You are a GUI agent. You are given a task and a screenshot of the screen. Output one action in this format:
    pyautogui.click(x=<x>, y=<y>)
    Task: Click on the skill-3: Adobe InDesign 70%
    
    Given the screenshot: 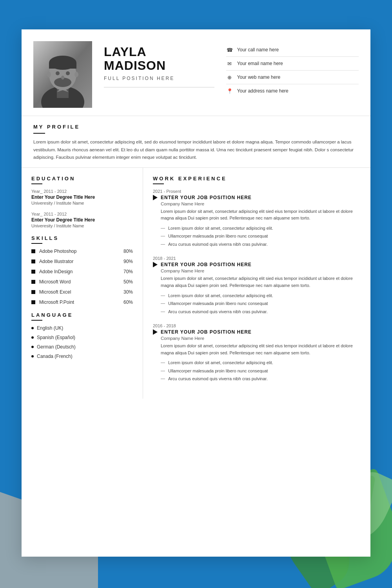 What is the action you would take?
    pyautogui.click(x=82, y=272)
    